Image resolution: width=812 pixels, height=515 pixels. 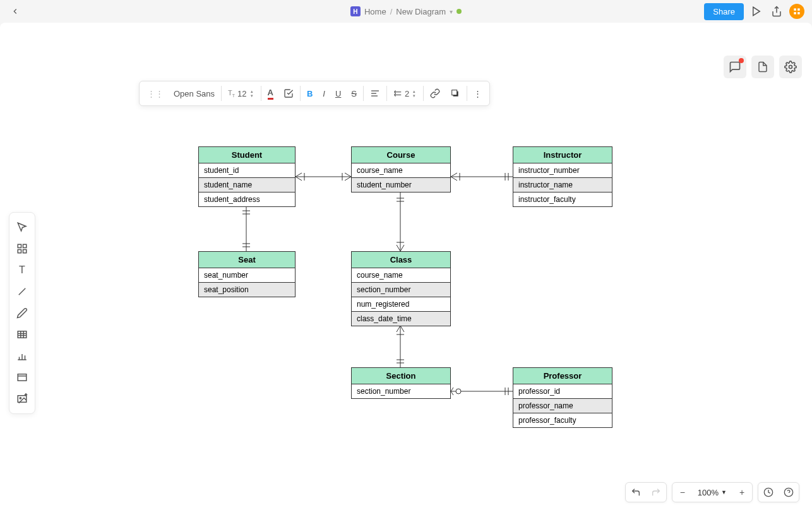 I want to click on zoom-in-button: +, so click(x=742, y=492).